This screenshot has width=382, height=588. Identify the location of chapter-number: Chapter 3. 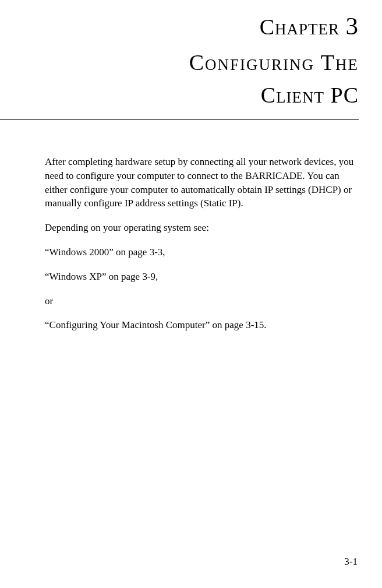
(201, 26).